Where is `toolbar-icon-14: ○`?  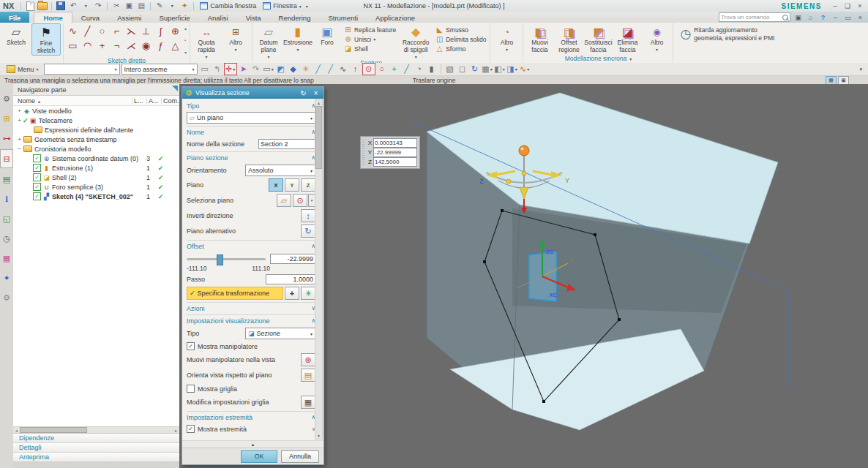
toolbar-icon-14: ○ is located at coordinates (382, 69).